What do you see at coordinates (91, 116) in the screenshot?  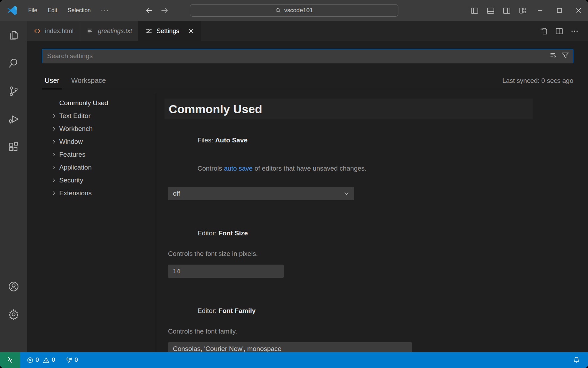 I see `toc-item-text-editor: Text Editor` at bounding box center [91, 116].